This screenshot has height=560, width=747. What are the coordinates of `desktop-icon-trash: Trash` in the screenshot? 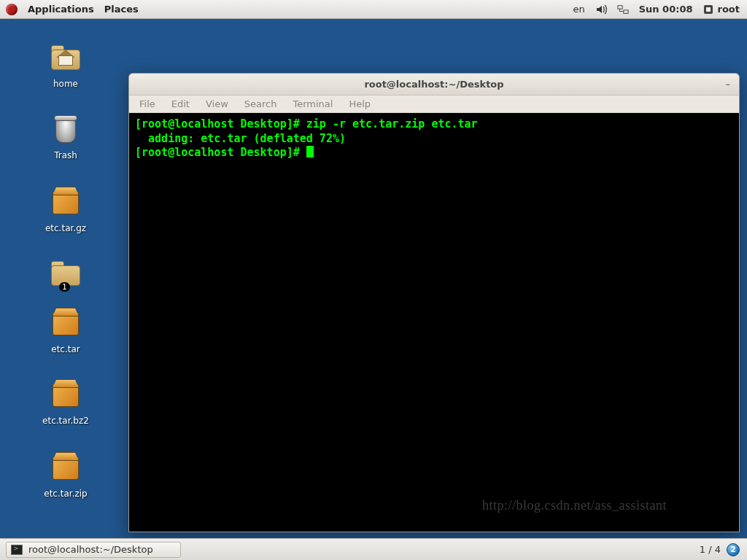 It's located at (66, 136).